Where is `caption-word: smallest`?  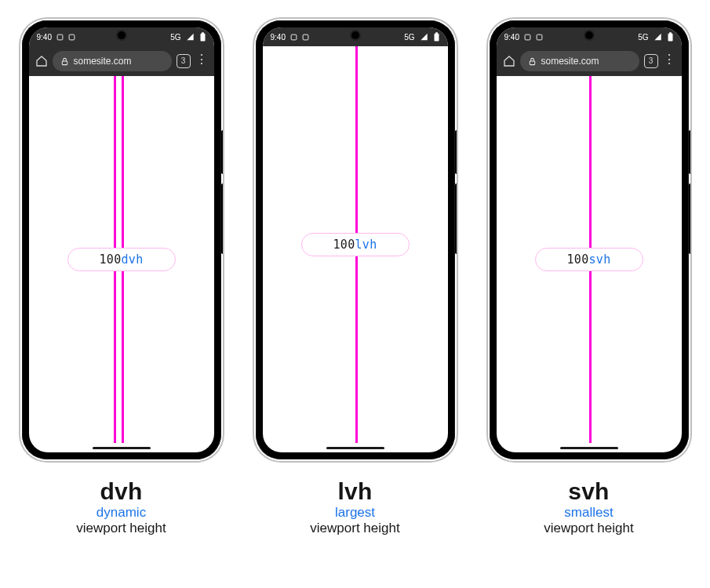 caption-word: smallest is located at coordinates (588, 513).